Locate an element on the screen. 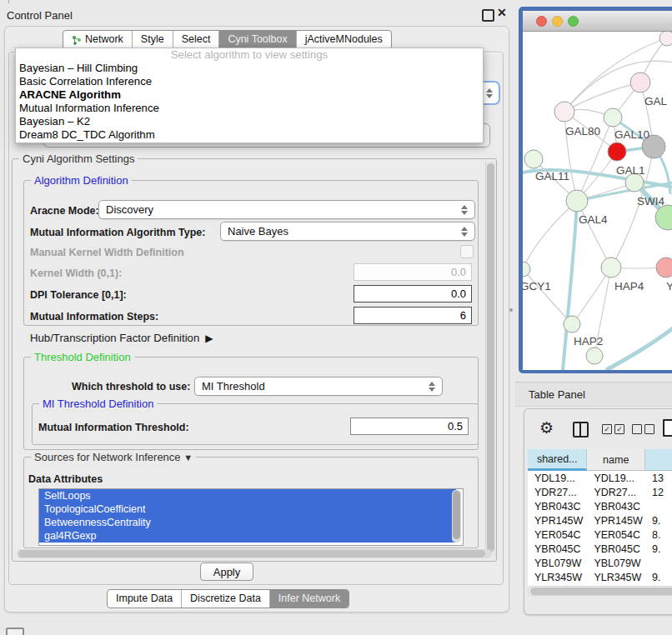  close-icon: ✕ is located at coordinates (502, 12).